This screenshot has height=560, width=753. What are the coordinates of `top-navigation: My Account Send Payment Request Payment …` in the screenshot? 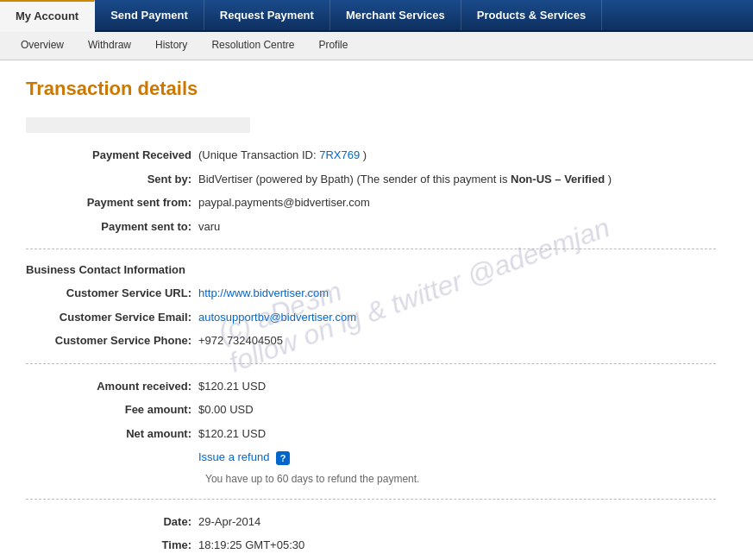 It's located at (376, 16).